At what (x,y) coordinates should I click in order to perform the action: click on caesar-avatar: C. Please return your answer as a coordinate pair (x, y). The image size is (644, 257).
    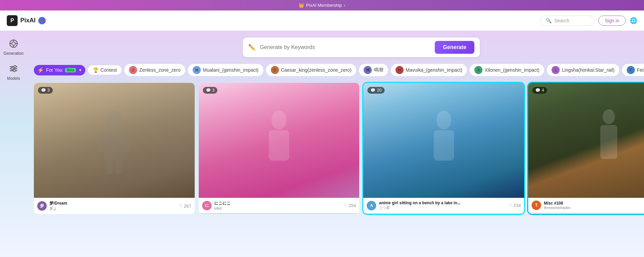
    Looking at the image, I should click on (275, 70).